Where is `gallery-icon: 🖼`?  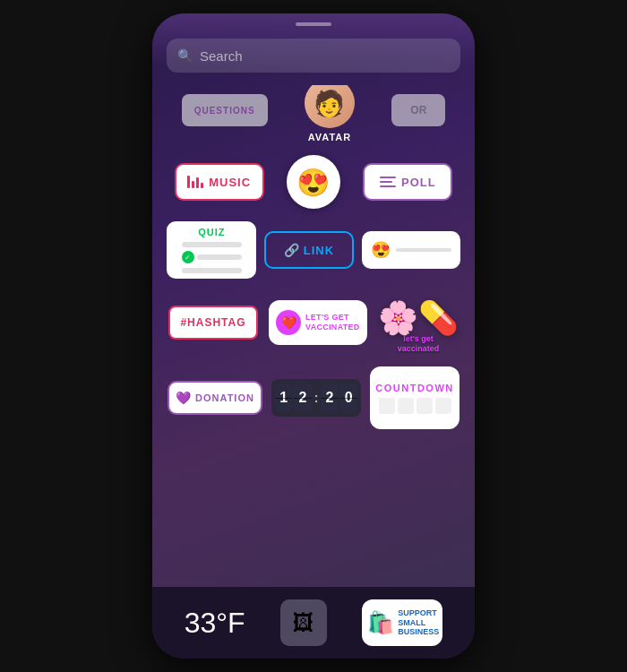 gallery-icon: 🖼 is located at coordinates (304, 623).